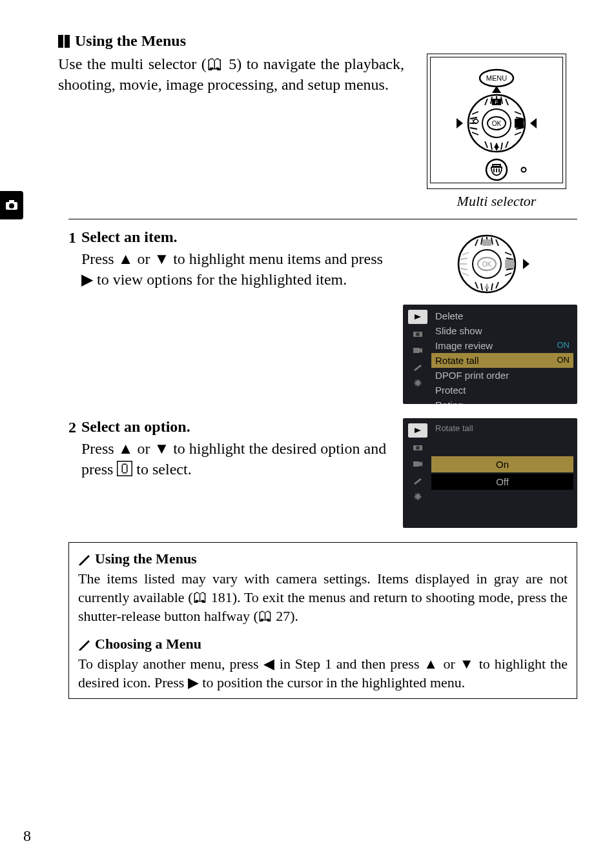 Image resolution: width=616 pixels, height=868 pixels. I want to click on step-number: 1, so click(72, 316).